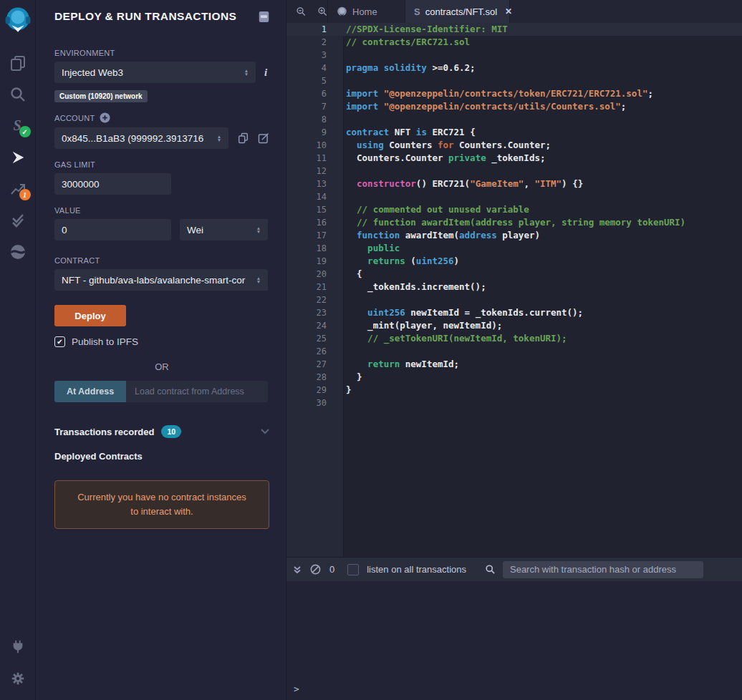 The height and width of the screenshot is (700, 742). I want to click on environment-select: Injected Web3 ▲▼, so click(155, 72).